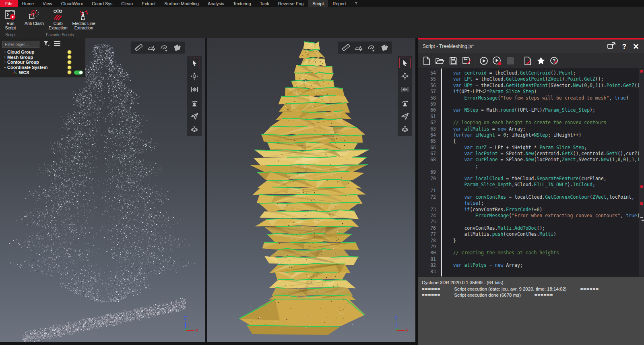 The width and height of the screenshot is (644, 345). Describe the element at coordinates (540, 92) in the screenshot. I see `code-line: if(UPt-LPt<2*Param_Slice_Step)` at that location.